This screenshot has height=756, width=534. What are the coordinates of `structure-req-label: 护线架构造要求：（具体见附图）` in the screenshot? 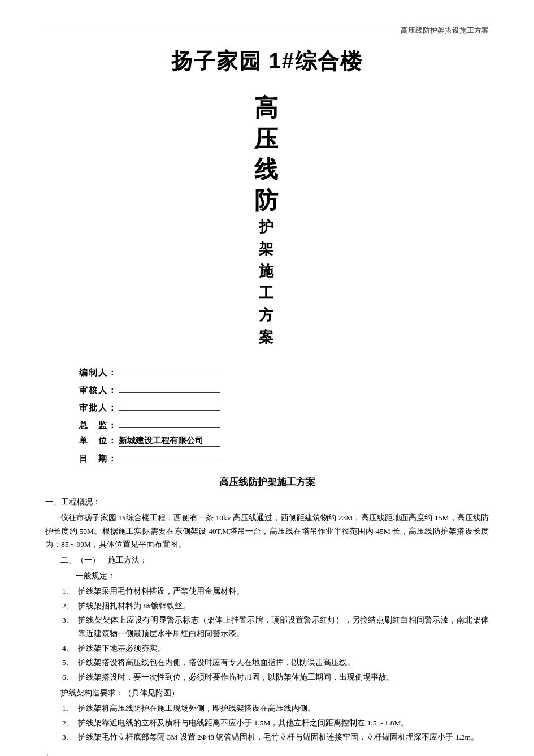 It's located at (267, 693).